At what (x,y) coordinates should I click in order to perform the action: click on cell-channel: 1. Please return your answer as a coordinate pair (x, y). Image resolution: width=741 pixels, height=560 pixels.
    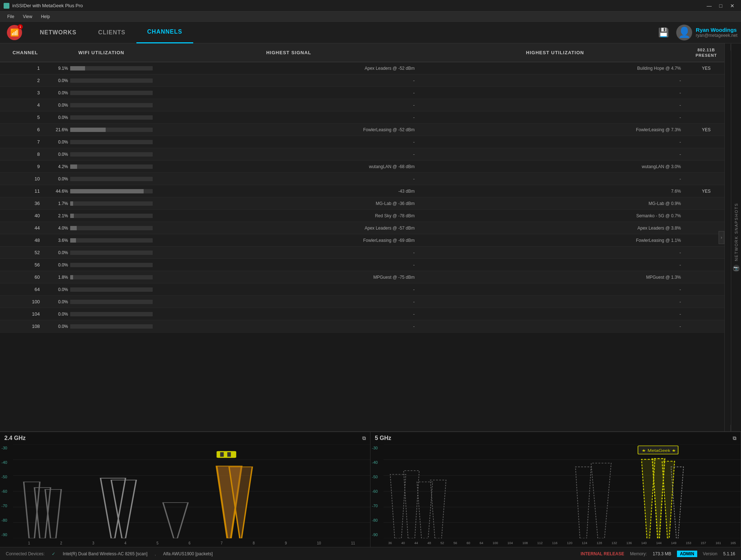
    Looking at the image, I should click on (24, 68).